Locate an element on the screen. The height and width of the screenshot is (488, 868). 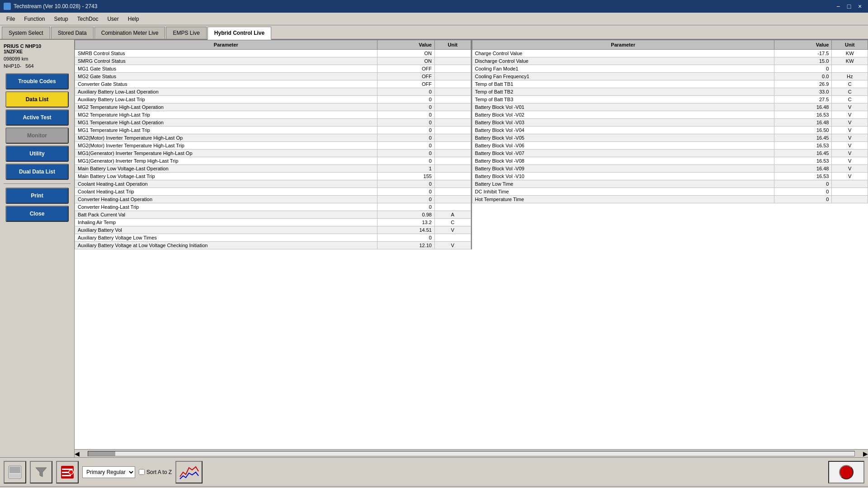
right-param-cell: Discharge Control Value is located at coordinates (623, 61).